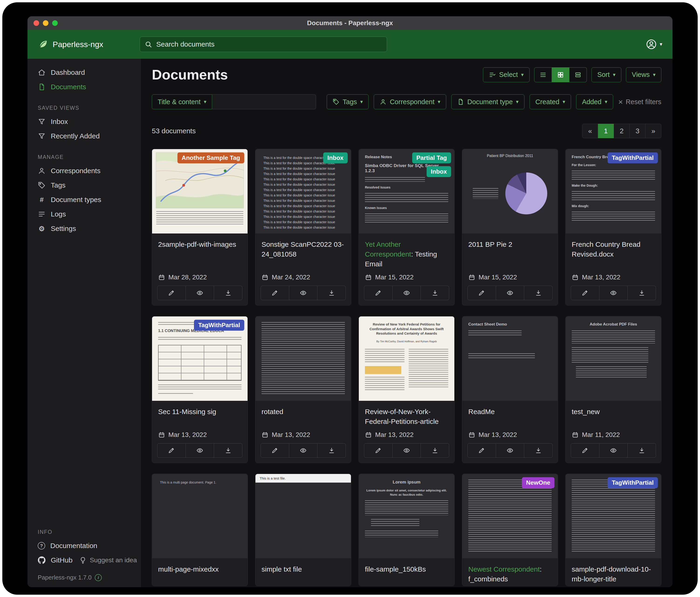 The height and width of the screenshot is (597, 700). Describe the element at coordinates (84, 136) in the screenshot. I see `sidebar-item-recently-added: Recently Added` at that location.